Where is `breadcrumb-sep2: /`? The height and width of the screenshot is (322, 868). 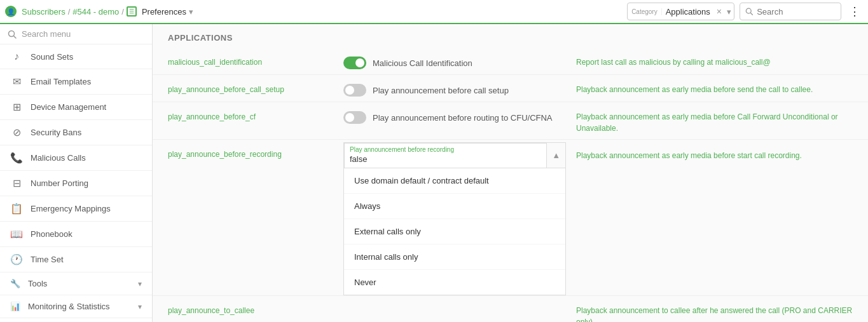 breadcrumb-sep2: / is located at coordinates (123, 11).